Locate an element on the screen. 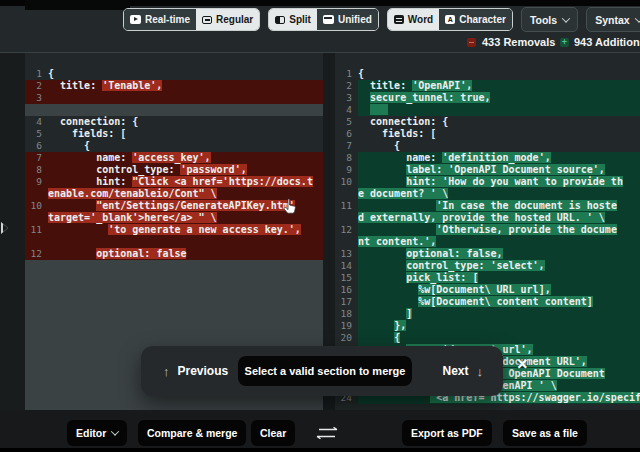  compare-merge-label: Compare & merge is located at coordinates (192, 433).